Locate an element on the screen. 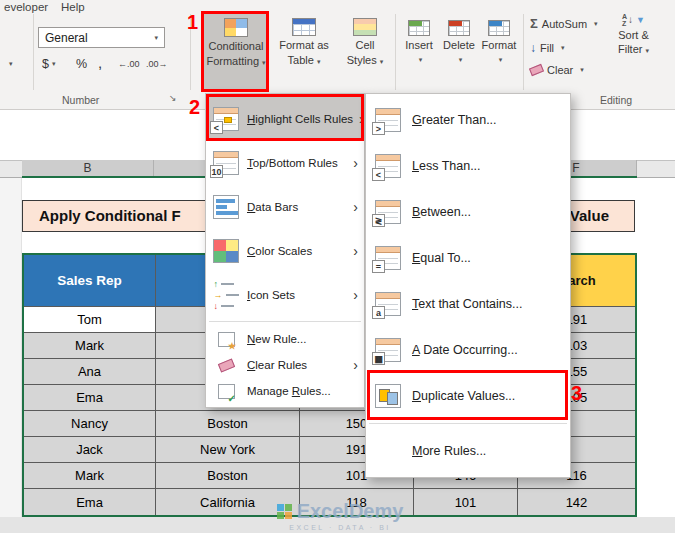 Image resolution: width=675 pixels, height=549 pixels. cell-r5c1: Nancy is located at coordinates (90, 424).